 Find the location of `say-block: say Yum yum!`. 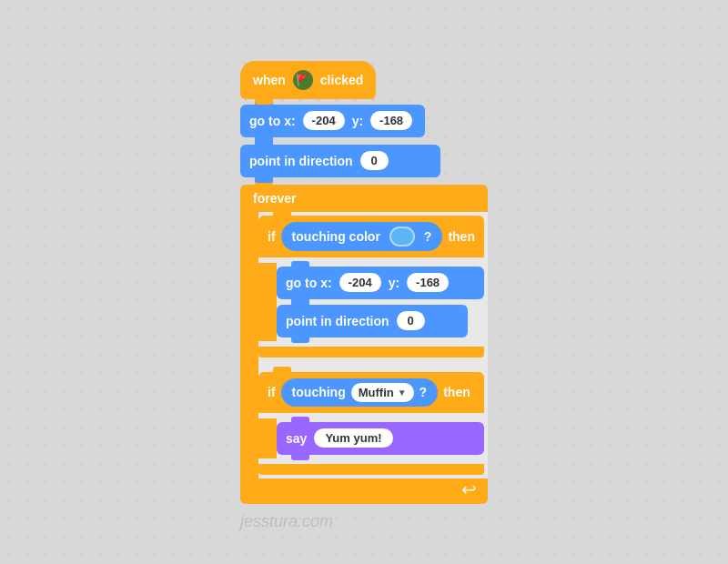

say-block: say Yum yum! is located at coordinates (380, 438).